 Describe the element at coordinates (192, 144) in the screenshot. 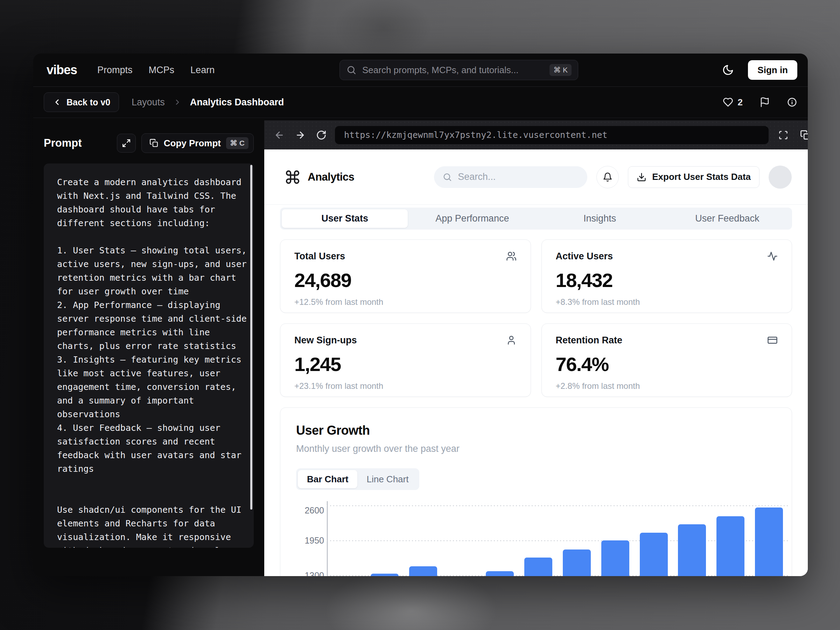

I see `copy-prompt-label: Copy Prompt` at that location.